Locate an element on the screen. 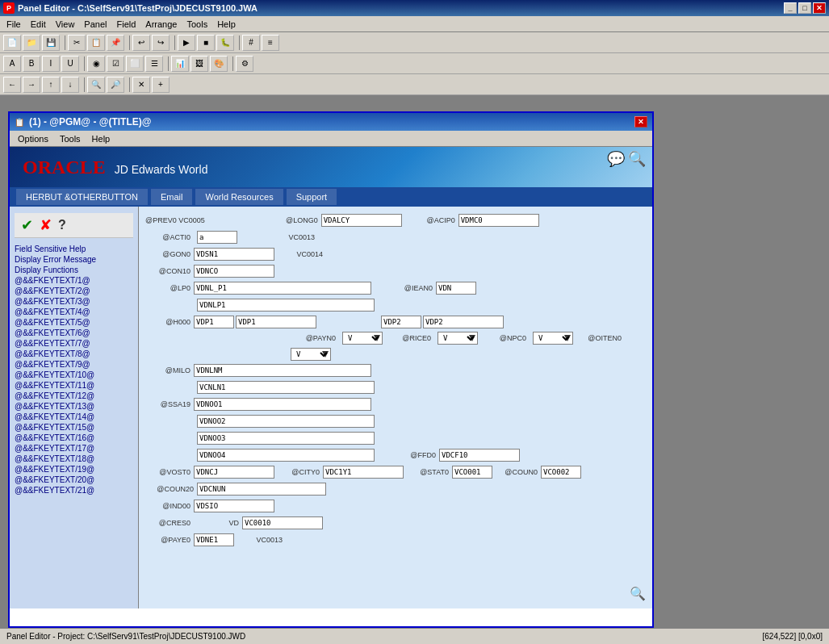 Image resolution: width=829 pixels, height=644 pixels. sidebar-fkey-4: @&&FKEYTEXT/4@ is located at coordinates (74, 312).